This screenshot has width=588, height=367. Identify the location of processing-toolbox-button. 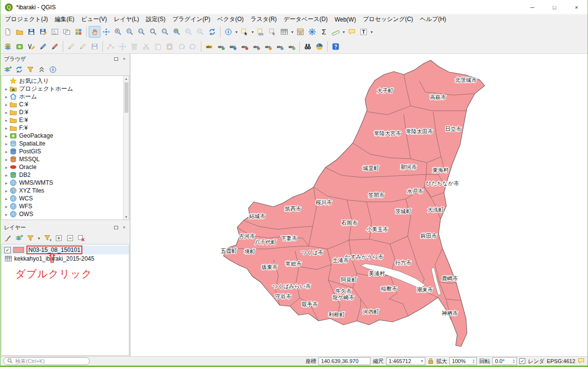
(312, 32).